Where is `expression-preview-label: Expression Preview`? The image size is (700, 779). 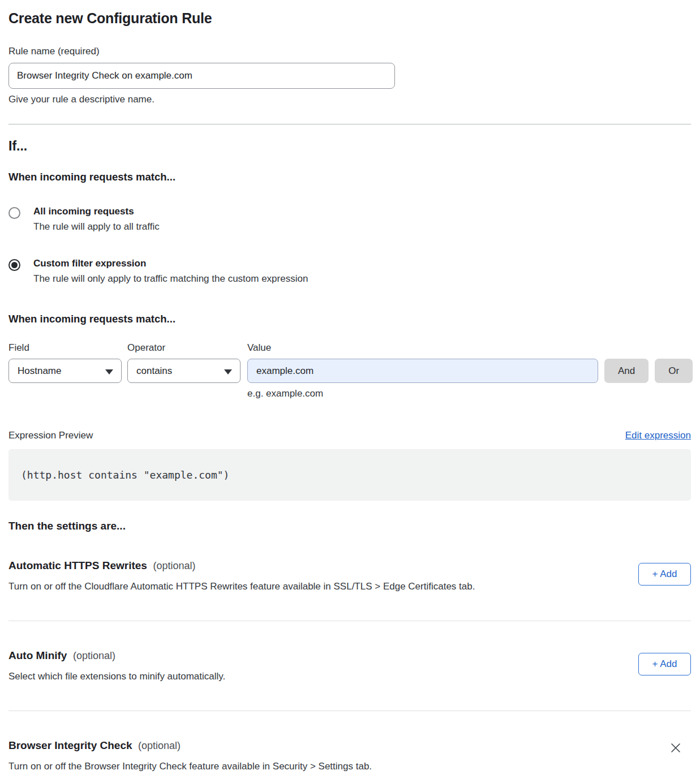
expression-preview-label: Expression Preview is located at coordinates (51, 436).